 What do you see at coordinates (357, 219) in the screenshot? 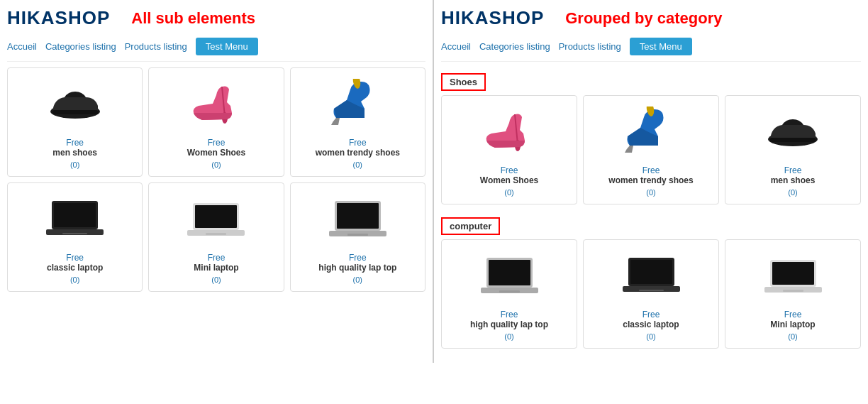
I see `hq-laptop-image` at bounding box center [357, 219].